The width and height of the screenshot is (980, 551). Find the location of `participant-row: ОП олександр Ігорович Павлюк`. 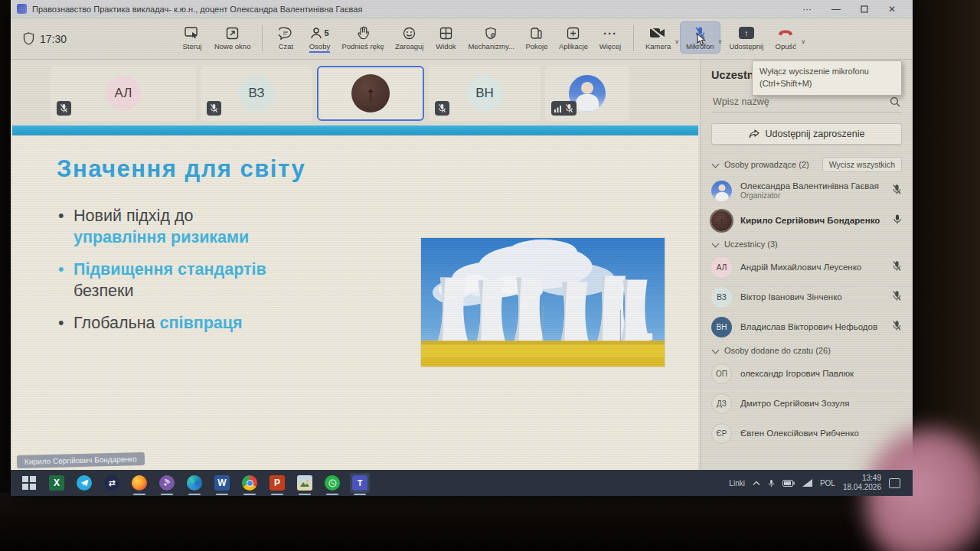

participant-row: ОП олександр Ігорович Павлюк is located at coordinates (807, 373).